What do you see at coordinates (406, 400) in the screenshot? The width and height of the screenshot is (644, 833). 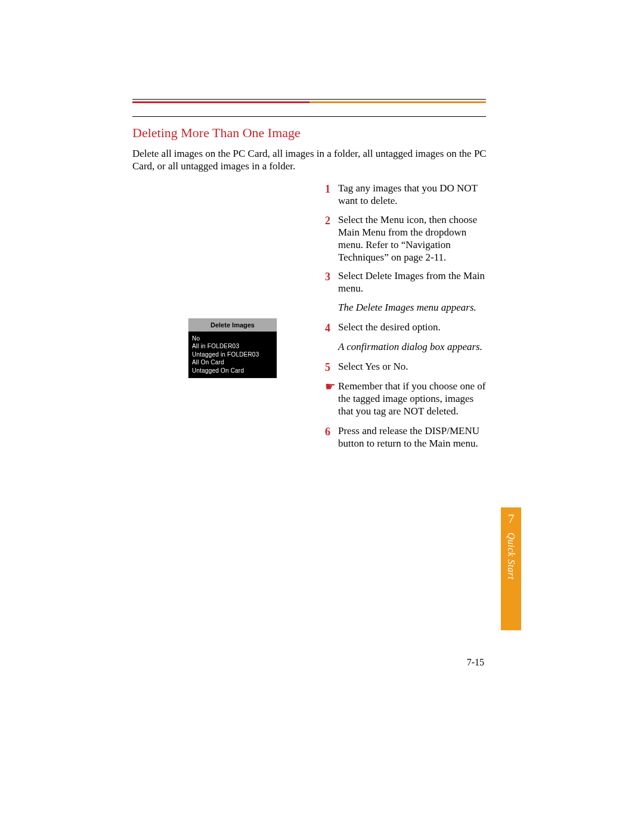 I see `note: ☛ Remember that if you choose one of the…` at bounding box center [406, 400].